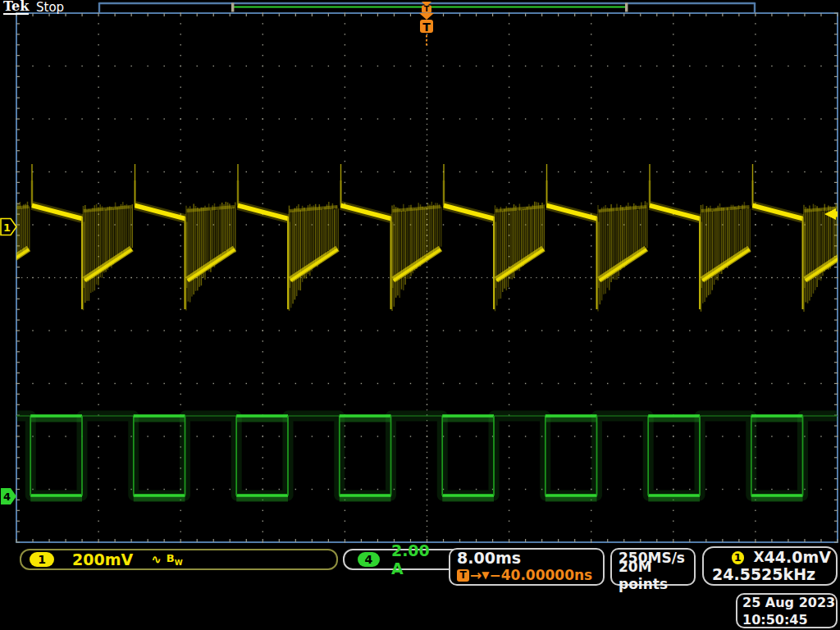 This screenshot has height=630, width=840. I want to click on tek-logo: Tek, so click(16, 7).